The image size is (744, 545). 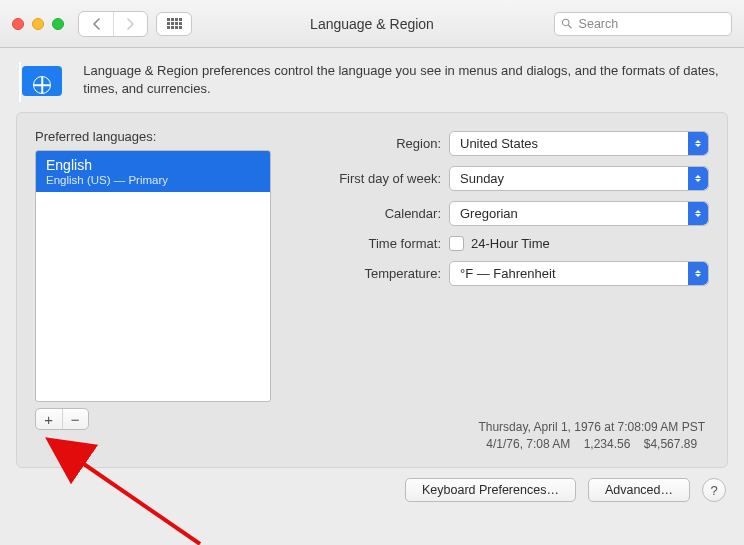 What do you see at coordinates (373, 274) in the screenshot?
I see `temperature-label: Temperature:` at bounding box center [373, 274].